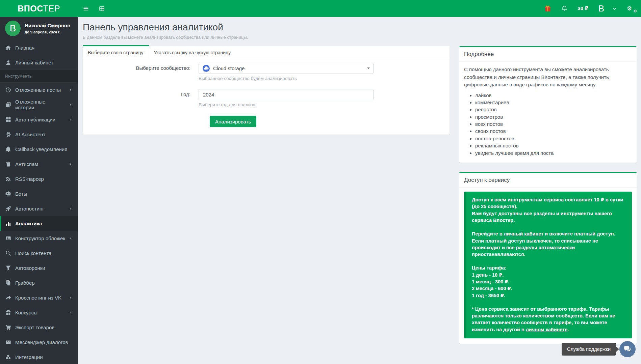 The image size is (641, 364). What do you see at coordinates (583, 8) in the screenshot?
I see `balance-indicator: 30 ₽` at bounding box center [583, 8].